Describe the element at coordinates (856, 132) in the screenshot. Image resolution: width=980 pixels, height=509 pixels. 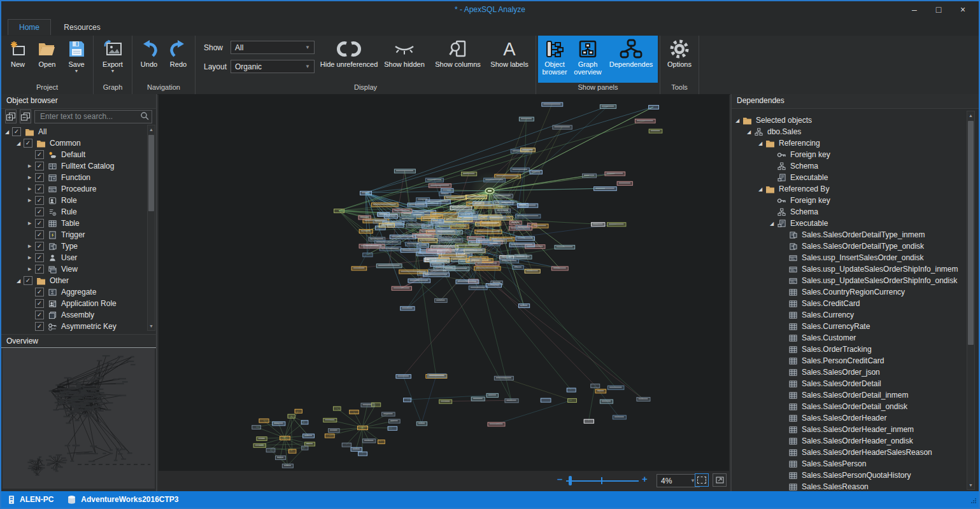
I see `tree-item-dbo-sales: ◢dbo.Sales` at that location.